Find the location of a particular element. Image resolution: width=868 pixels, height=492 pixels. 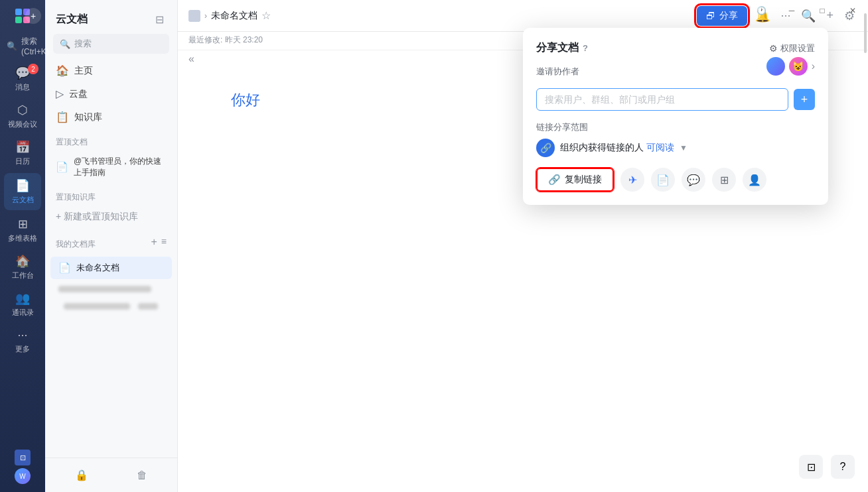

pinned-doc-label: @飞书管理员，你的快速上手指南 is located at coordinates (120, 167).